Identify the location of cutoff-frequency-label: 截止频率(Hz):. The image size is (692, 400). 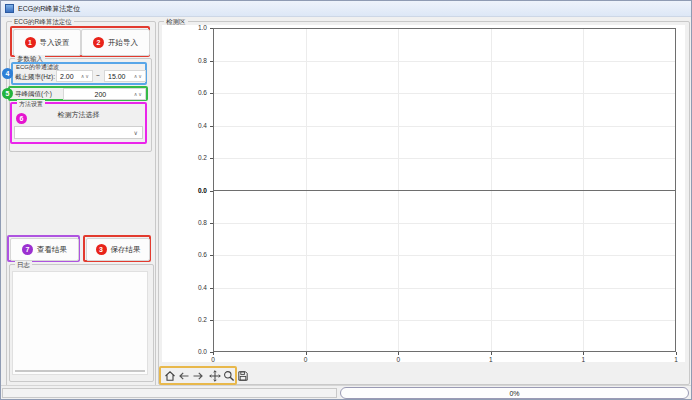
(35, 77).